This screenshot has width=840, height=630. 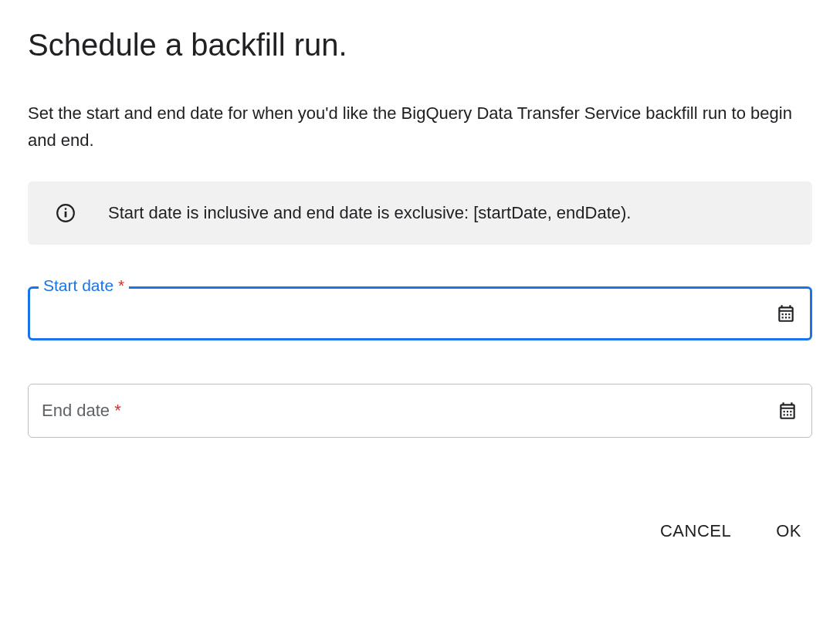 What do you see at coordinates (420, 213) in the screenshot?
I see `info-box: Start date is inclusive and end date is …` at bounding box center [420, 213].